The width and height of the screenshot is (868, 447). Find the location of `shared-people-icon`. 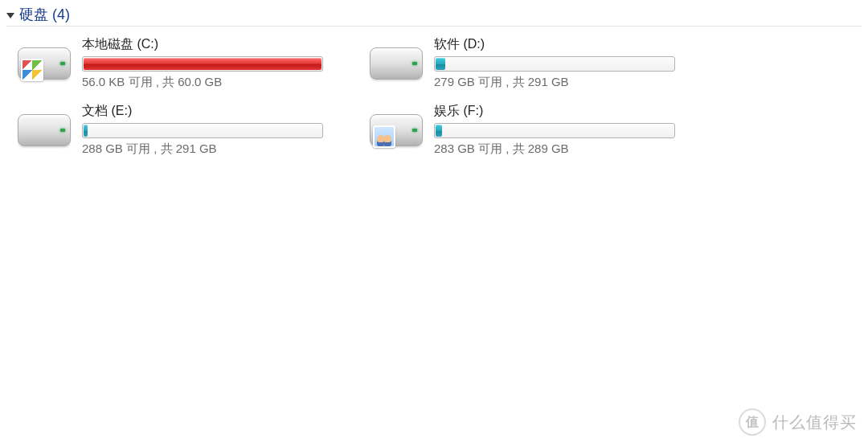

shared-people-icon is located at coordinates (384, 137).